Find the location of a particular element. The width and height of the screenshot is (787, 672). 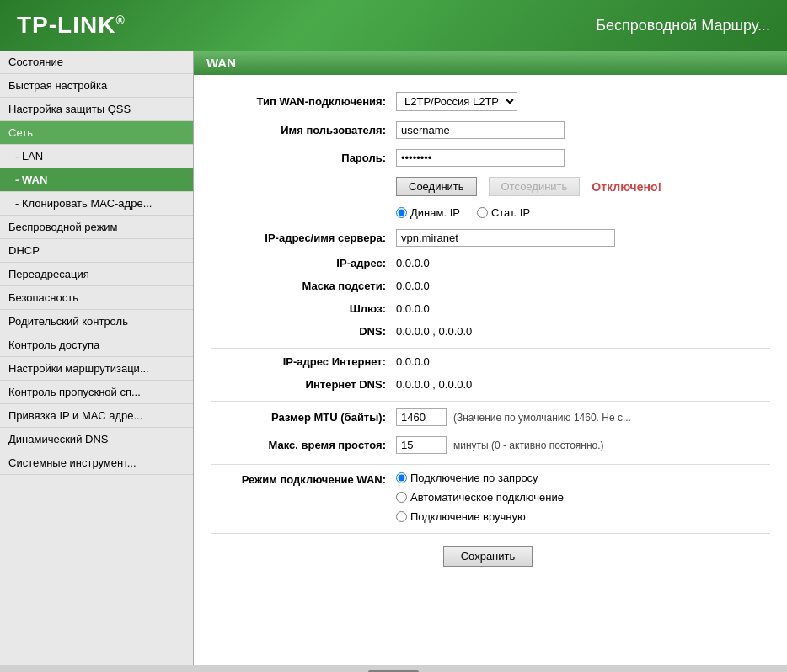

idle-label: Макс. время простоя: is located at coordinates (303, 445).